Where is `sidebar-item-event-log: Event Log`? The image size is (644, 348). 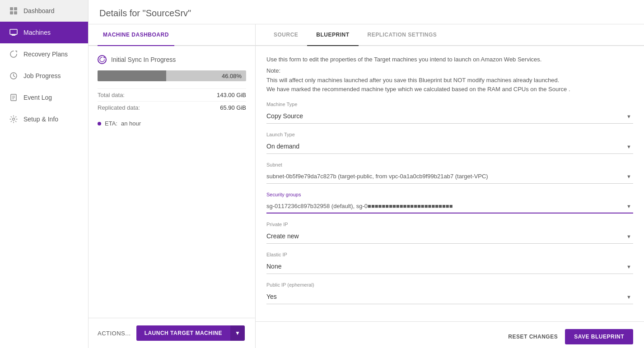
sidebar-item-event-log: Event Log is located at coordinates (44, 97).